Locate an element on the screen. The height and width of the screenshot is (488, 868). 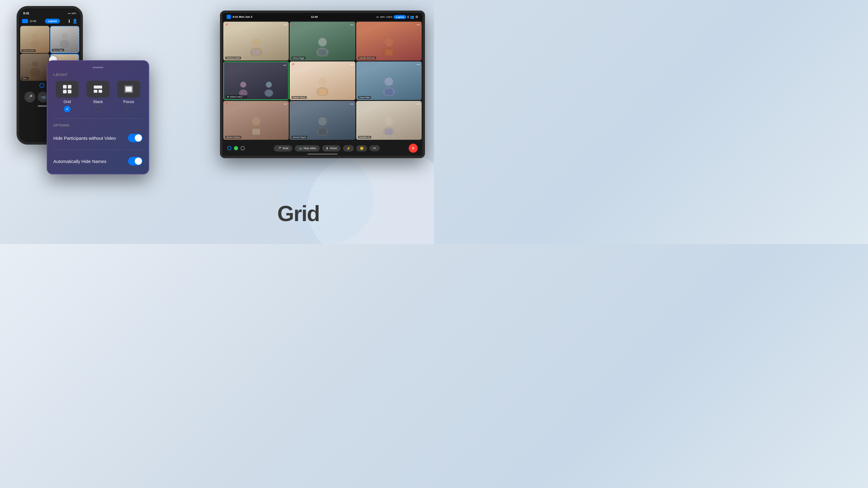
ipad-mute-icon: 🎤 is located at coordinates (279, 148).